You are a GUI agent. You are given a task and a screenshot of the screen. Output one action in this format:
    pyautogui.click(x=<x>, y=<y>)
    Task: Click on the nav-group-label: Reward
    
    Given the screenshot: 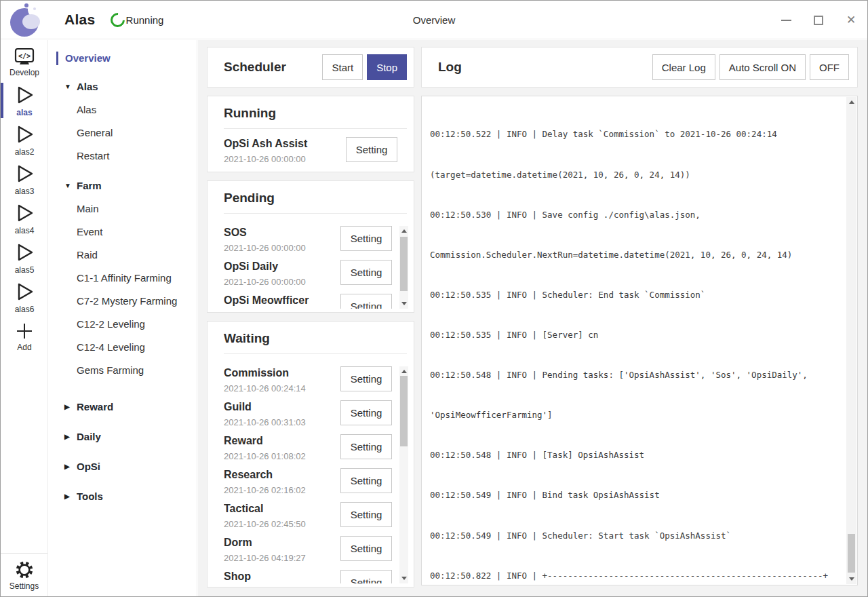 What is the action you would take?
    pyautogui.click(x=95, y=407)
    